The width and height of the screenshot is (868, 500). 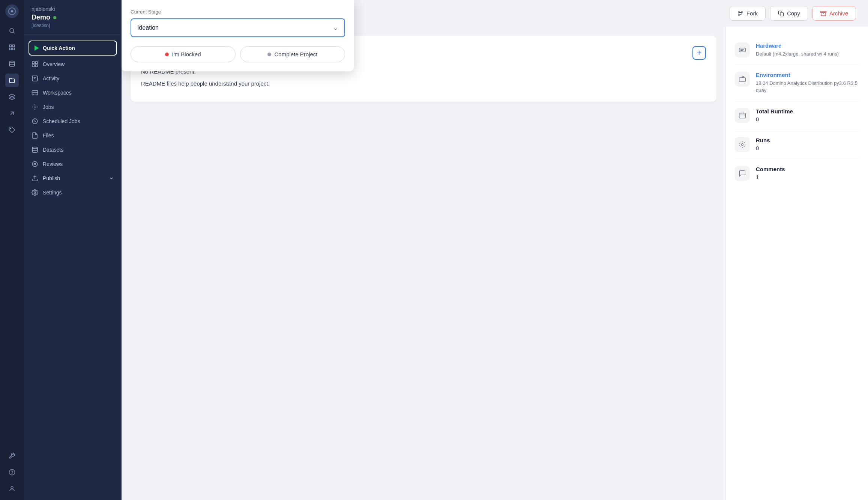 I want to click on search-icon, so click(x=12, y=31).